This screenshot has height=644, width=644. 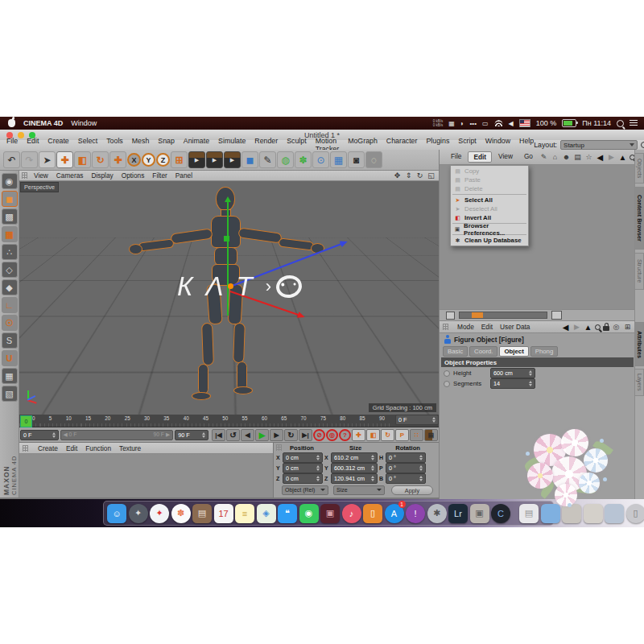 What do you see at coordinates (303, 457) in the screenshot?
I see `position-x-field: 0 cm` at bounding box center [303, 457].